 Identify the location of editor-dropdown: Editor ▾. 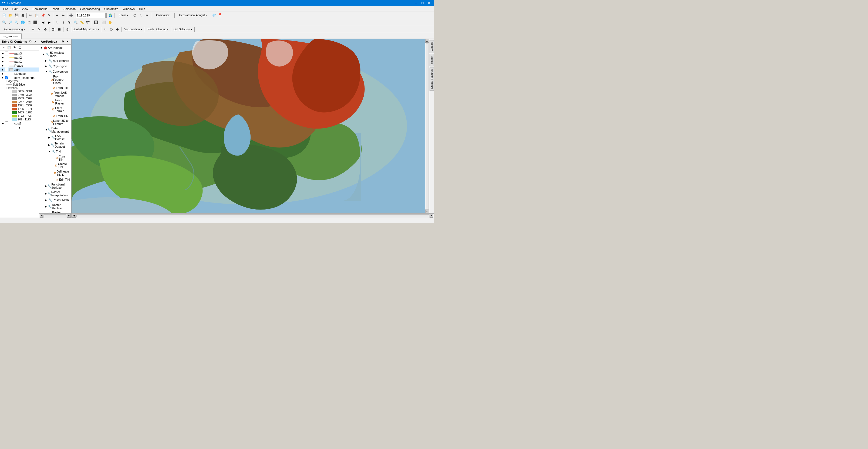
(123, 16).